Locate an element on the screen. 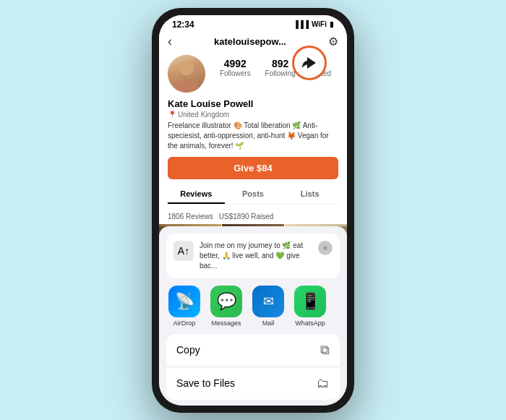 The width and height of the screenshot is (506, 420). wifi-icon: WiFi is located at coordinates (320, 25).